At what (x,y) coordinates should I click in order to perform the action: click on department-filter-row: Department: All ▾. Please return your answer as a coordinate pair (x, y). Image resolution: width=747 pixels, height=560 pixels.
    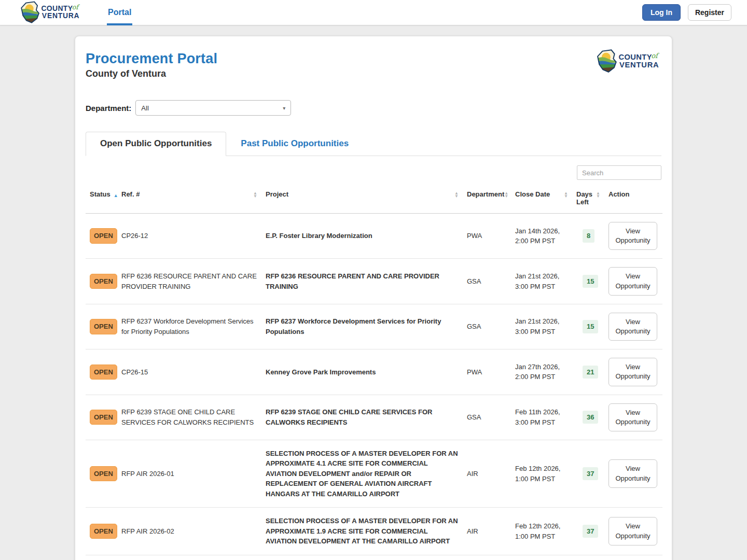
    Looking at the image, I should click on (374, 108).